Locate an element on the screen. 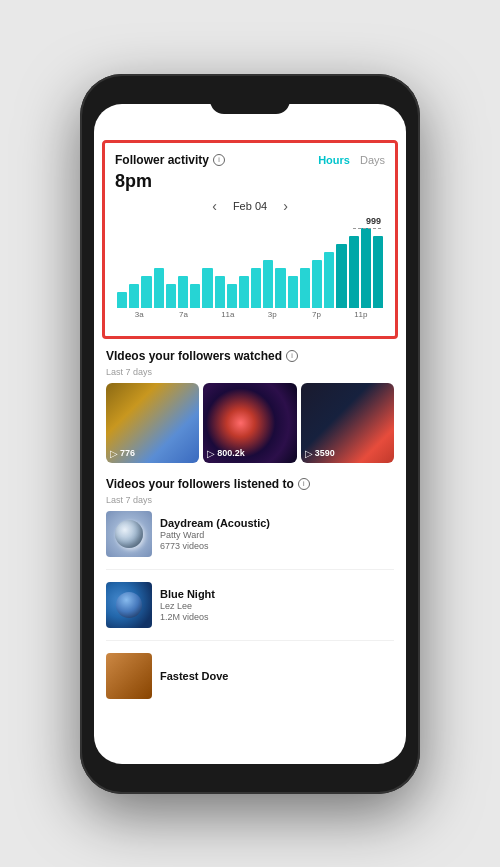 The height and width of the screenshot is (867, 500). tab-hours: Hours is located at coordinates (334, 160).